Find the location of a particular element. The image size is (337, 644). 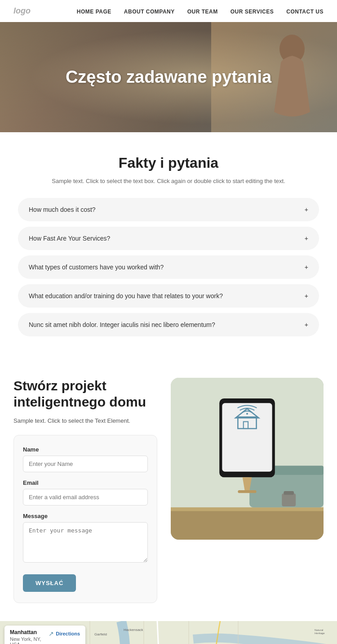

location-name: Manhattan is located at coordinates (29, 632).